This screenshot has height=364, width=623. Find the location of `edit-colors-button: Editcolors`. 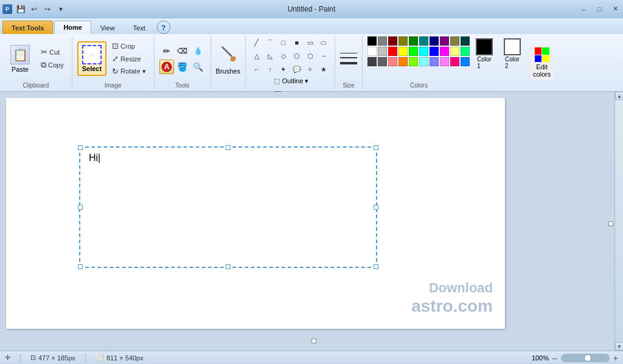

edit-colors-button: Editcolors is located at coordinates (541, 63).